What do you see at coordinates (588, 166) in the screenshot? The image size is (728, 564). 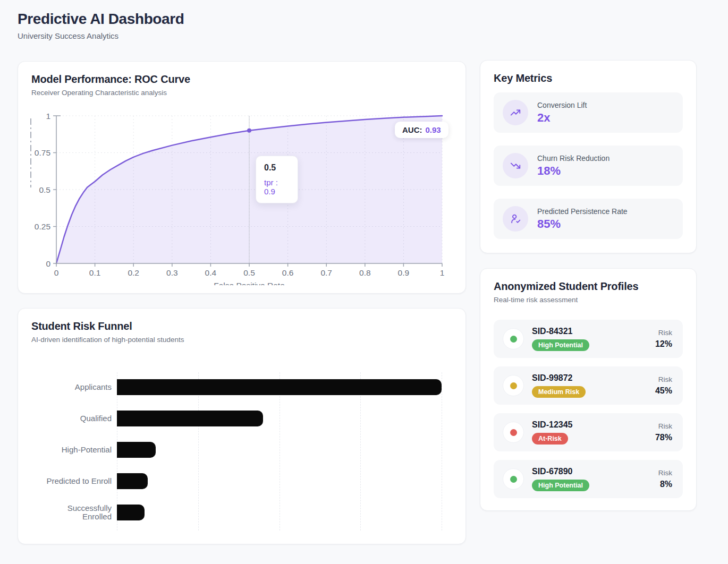 I see `metric-item: Churn Risk Reduction 18%` at bounding box center [588, 166].